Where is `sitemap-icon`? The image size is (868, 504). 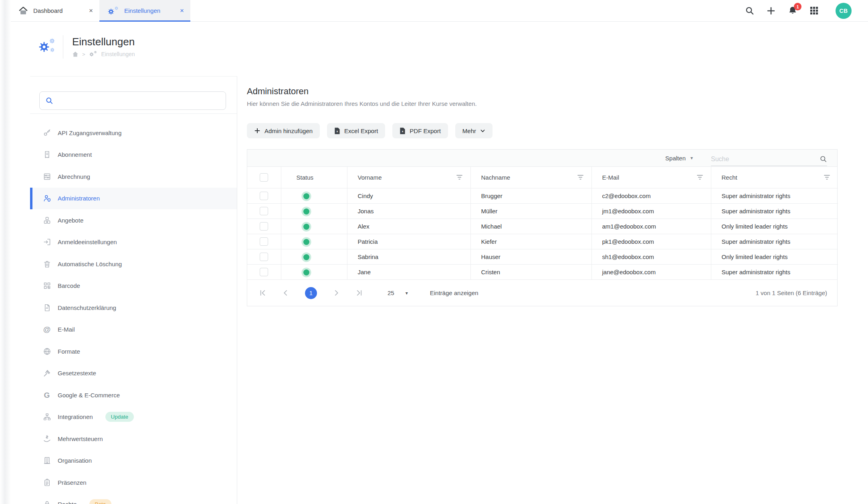
sitemap-icon is located at coordinates (47, 417).